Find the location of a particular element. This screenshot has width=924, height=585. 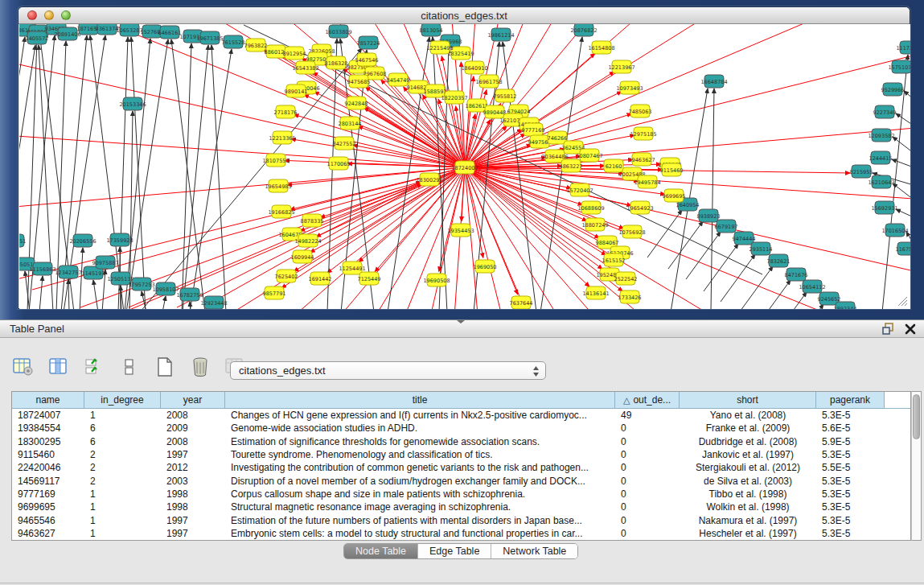

graph-node: 17957253 is located at coordinates (142, 284).